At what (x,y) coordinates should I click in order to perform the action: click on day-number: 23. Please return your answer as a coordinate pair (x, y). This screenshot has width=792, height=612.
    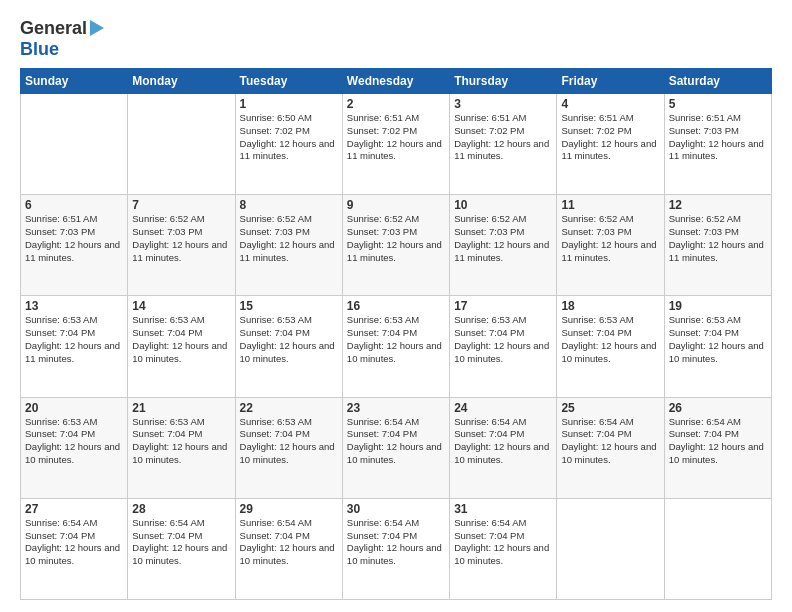
    Looking at the image, I should click on (396, 408).